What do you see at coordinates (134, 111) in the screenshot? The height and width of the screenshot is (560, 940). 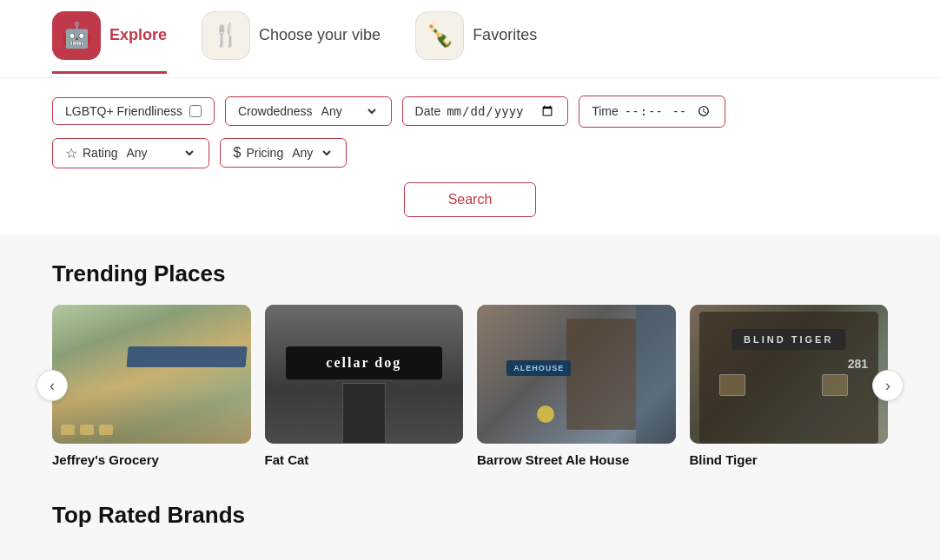 I see `lgbtq-filter: LGBTQ+ Friendliness` at bounding box center [134, 111].